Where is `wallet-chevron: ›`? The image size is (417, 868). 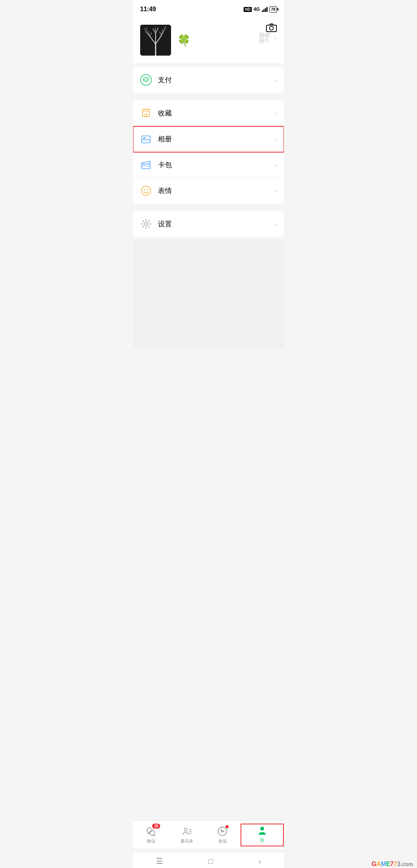 wallet-chevron: › is located at coordinates (276, 165).